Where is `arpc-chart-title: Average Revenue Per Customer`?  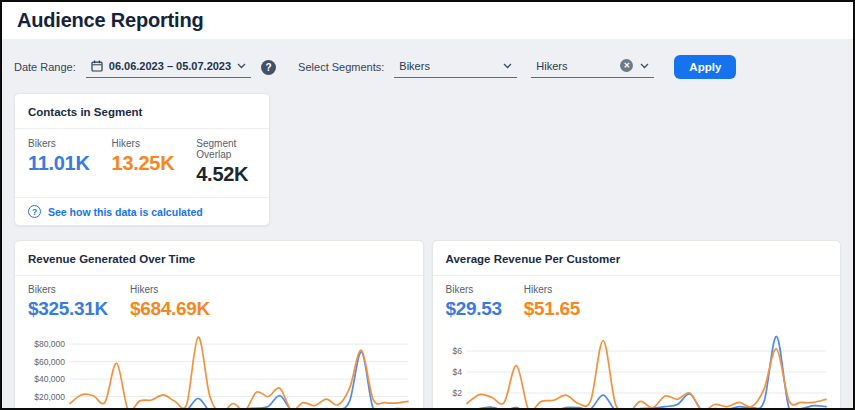 arpc-chart-title: Average Revenue Per Customer is located at coordinates (534, 259).